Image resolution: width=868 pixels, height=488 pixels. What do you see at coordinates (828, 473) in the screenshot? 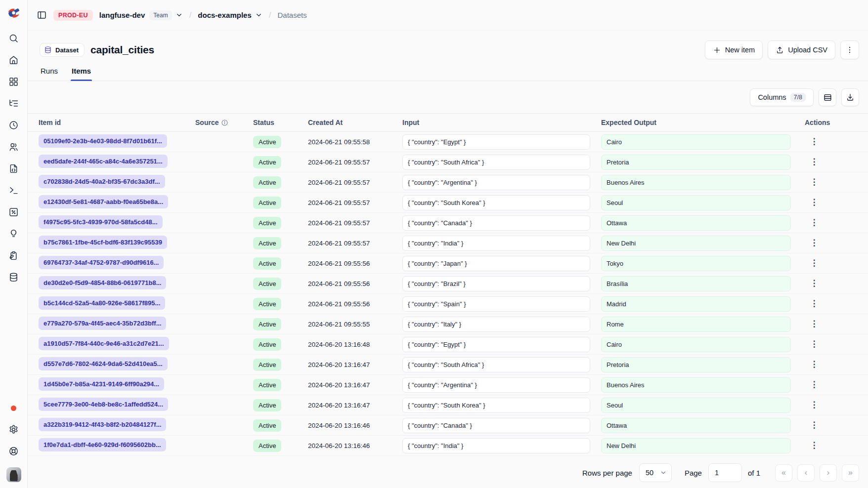
I see `next-page-button: ›` at bounding box center [828, 473].